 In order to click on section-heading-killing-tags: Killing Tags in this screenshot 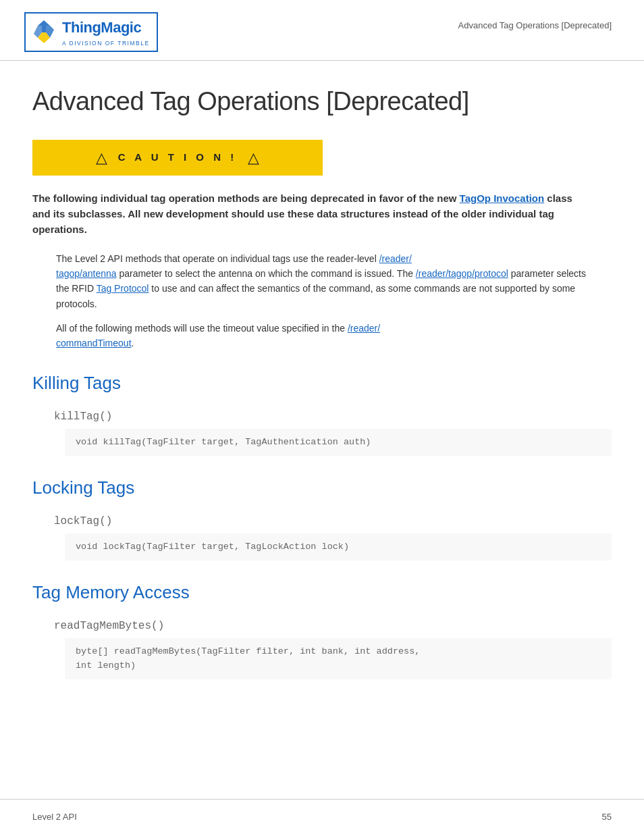, I will do `click(322, 384)`.